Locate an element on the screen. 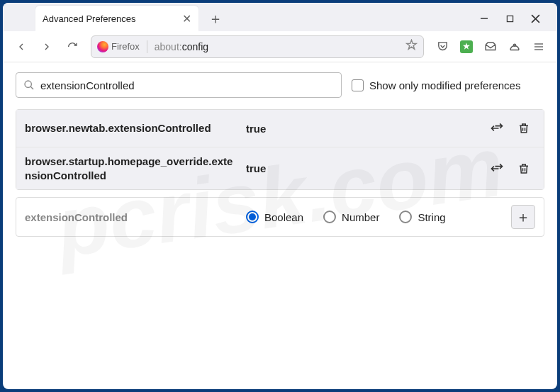  firefox-icon is located at coordinates (103, 47).